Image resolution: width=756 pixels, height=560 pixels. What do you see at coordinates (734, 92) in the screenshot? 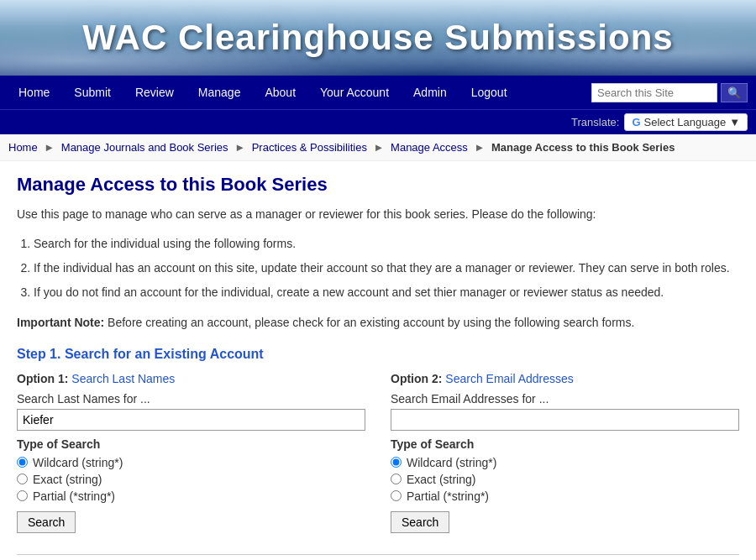
I see `site-search-button: 🔍` at bounding box center [734, 92].